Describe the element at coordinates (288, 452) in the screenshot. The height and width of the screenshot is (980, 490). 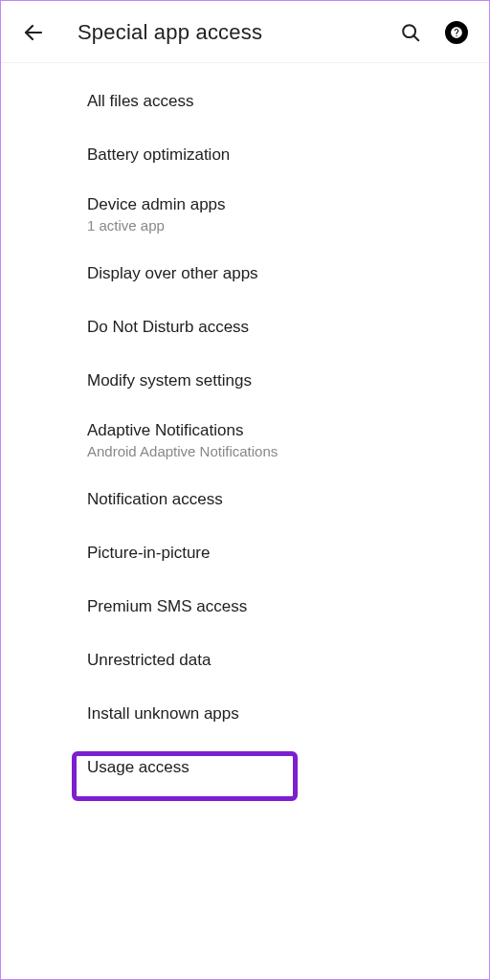
I see `item-subtitle: Android Adaptive Notifications` at that location.